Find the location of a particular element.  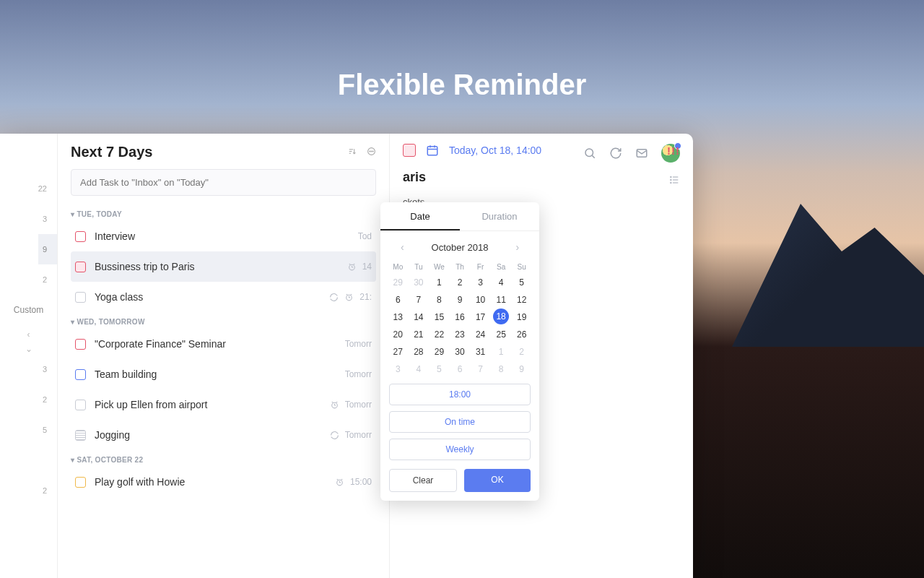

task-name: Bussiness trip to Paris is located at coordinates (221, 267).